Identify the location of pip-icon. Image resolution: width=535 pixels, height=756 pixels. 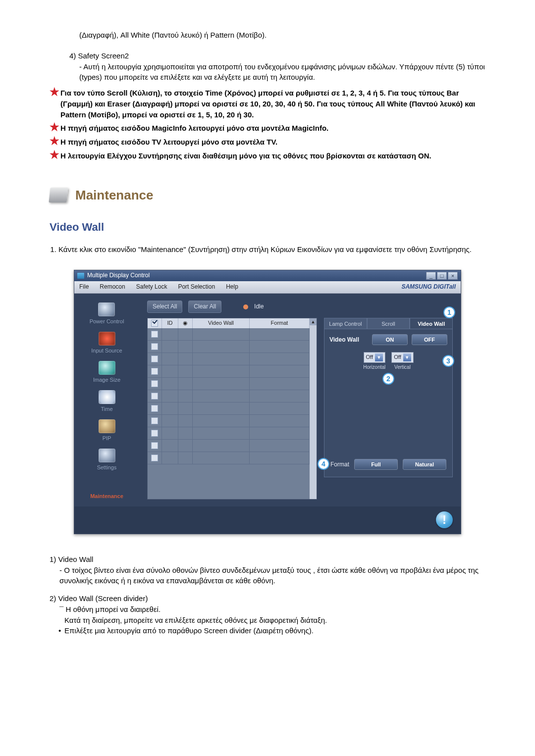
(107, 426).